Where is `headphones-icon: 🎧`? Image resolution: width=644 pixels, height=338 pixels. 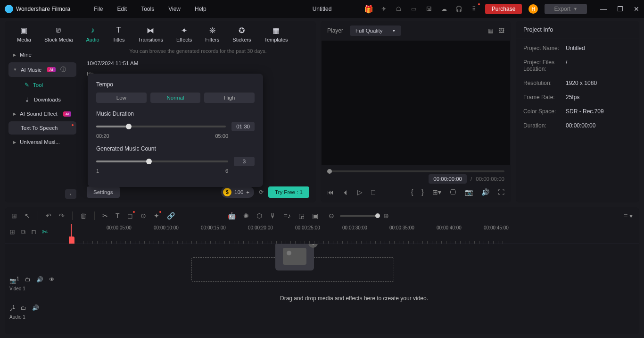 headphones-icon: 🎧 is located at coordinates (459, 9).